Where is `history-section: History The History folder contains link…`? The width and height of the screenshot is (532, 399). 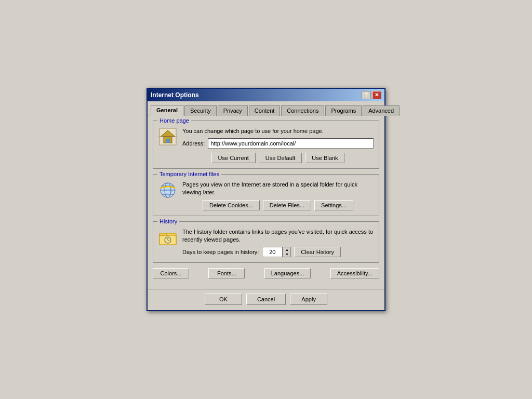
history-section: History The History folder contains link… is located at coordinates (266, 242).